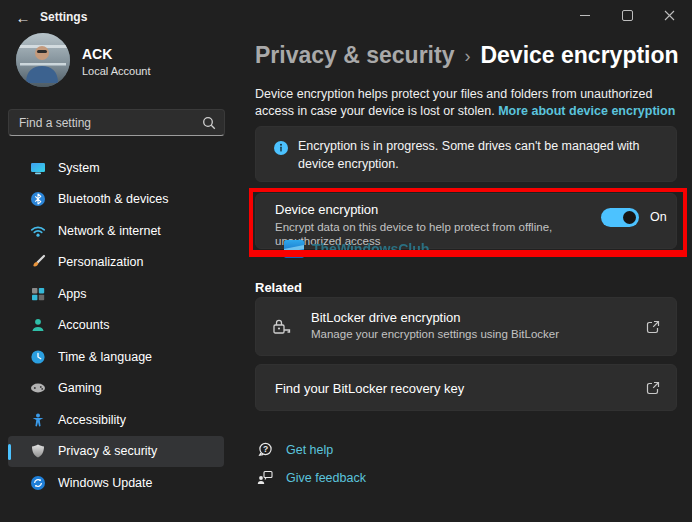 This screenshot has height=522, width=692. What do you see at coordinates (106, 483) in the screenshot?
I see `sidebar-item-label: Windows Update` at bounding box center [106, 483].